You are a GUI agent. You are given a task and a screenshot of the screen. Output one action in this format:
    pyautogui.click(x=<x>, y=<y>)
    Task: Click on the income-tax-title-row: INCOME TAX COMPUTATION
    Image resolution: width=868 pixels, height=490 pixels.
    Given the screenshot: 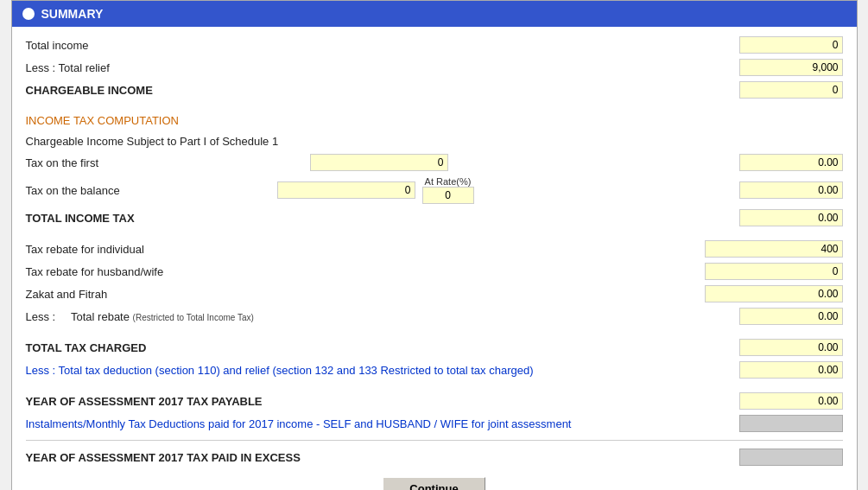 What is the action you would take?
    pyautogui.click(x=434, y=120)
    